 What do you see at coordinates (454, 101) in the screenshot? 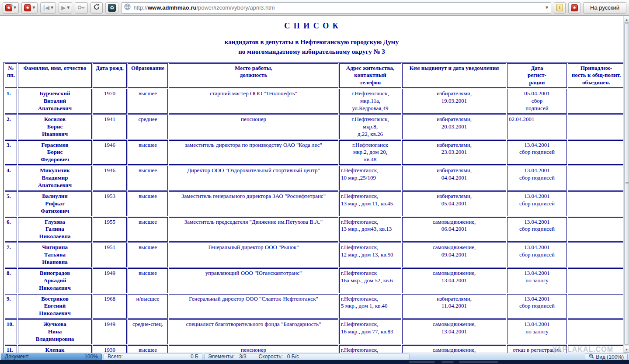
I see `cell-nominated: избирателями, 19.03.2001` at bounding box center [454, 101].